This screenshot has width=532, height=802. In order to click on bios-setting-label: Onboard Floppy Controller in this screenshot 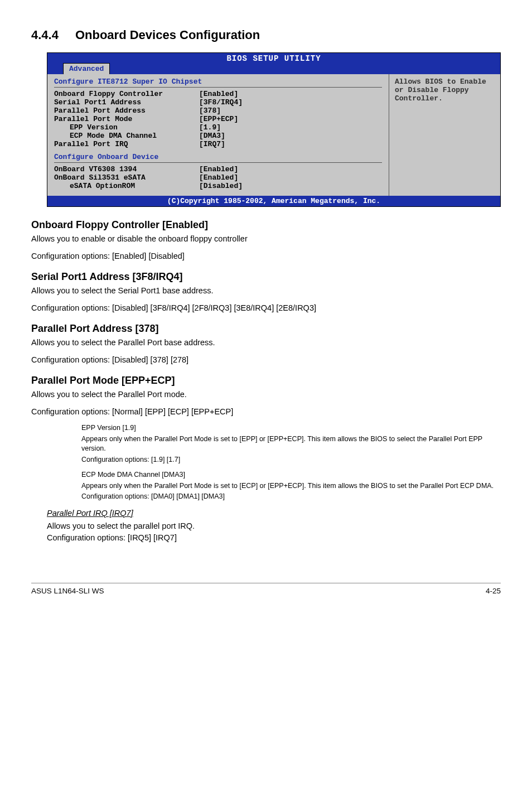, I will do `click(127, 94)`.